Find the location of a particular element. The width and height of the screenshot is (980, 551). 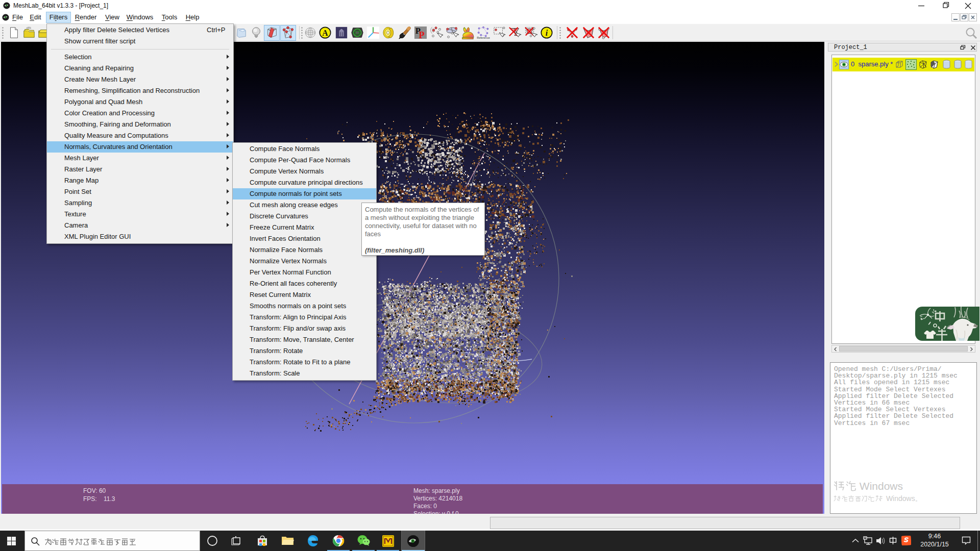

svg-text: Reference is located at coordinates (483, 38).